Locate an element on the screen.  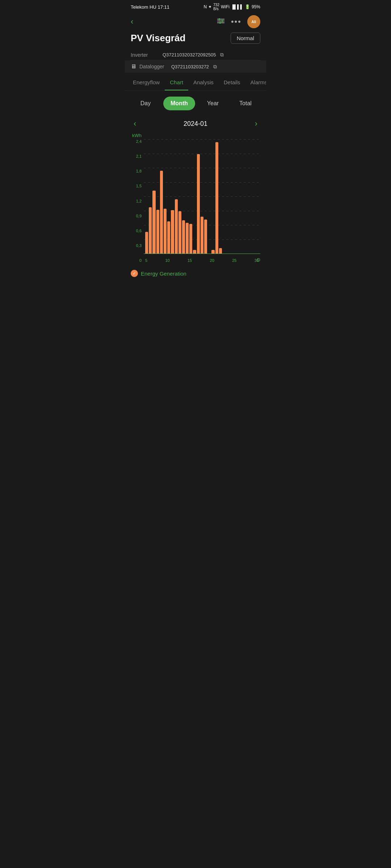
tab-energyflow: Energyflow is located at coordinates (146, 82).